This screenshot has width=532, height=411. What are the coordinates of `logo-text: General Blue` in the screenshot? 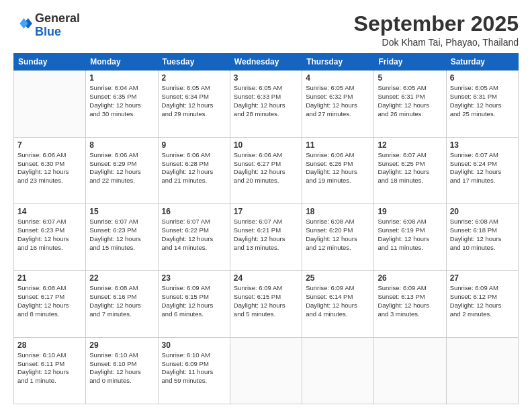 It's located at (58, 26).